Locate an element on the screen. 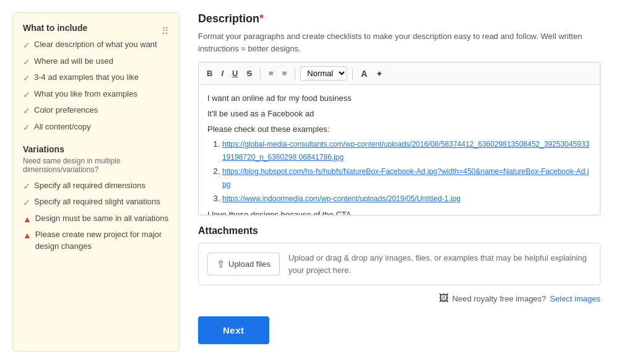 This screenshot has width=619, height=364. list-item: ✓ Clear description of what you want is located at coordinates (96, 46).